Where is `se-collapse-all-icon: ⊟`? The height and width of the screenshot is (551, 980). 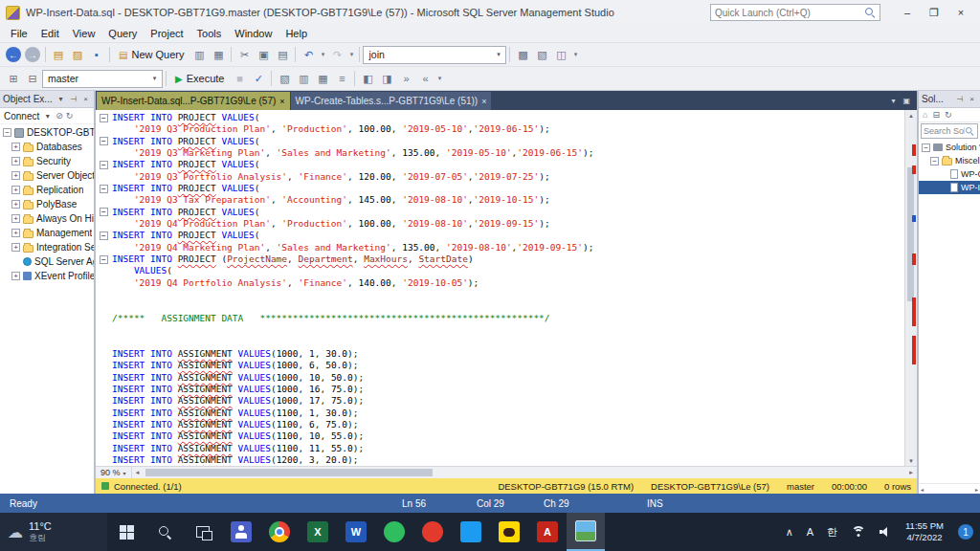 se-collapse-all-icon: ⊟ is located at coordinates (936, 115).